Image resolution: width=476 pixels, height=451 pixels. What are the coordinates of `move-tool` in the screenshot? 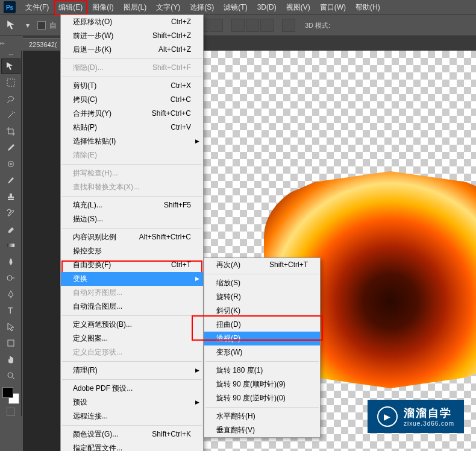 It's located at (11, 66).